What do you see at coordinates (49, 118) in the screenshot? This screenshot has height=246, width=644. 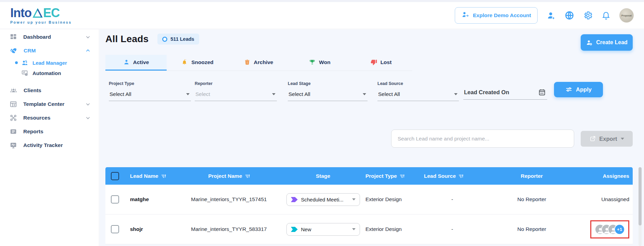 I see `sidebar-item-resources: Resources` at bounding box center [49, 118].